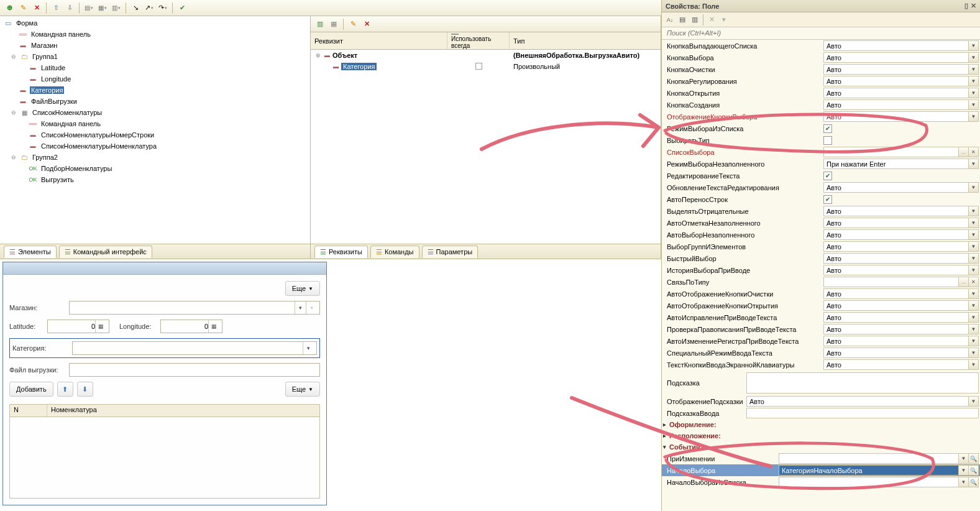  I want to click on prop-row: ПриИзменении▼🔍, so click(821, 459).